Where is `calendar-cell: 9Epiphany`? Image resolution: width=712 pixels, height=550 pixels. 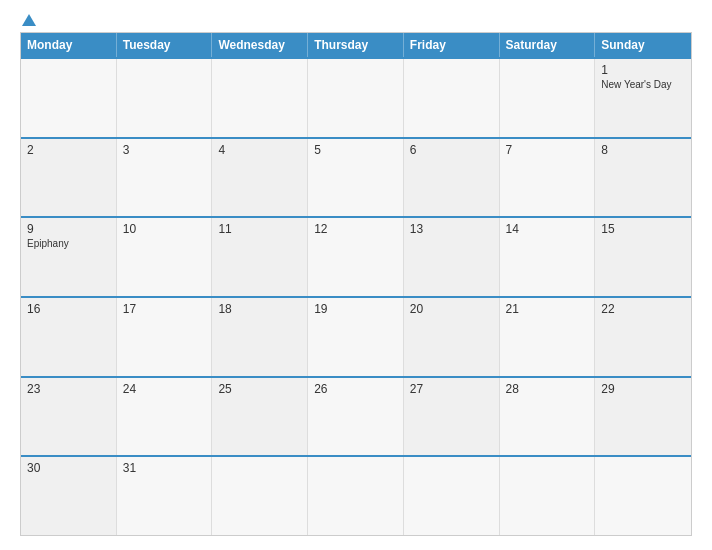
calendar-cell: 9Epiphany is located at coordinates (69, 257).